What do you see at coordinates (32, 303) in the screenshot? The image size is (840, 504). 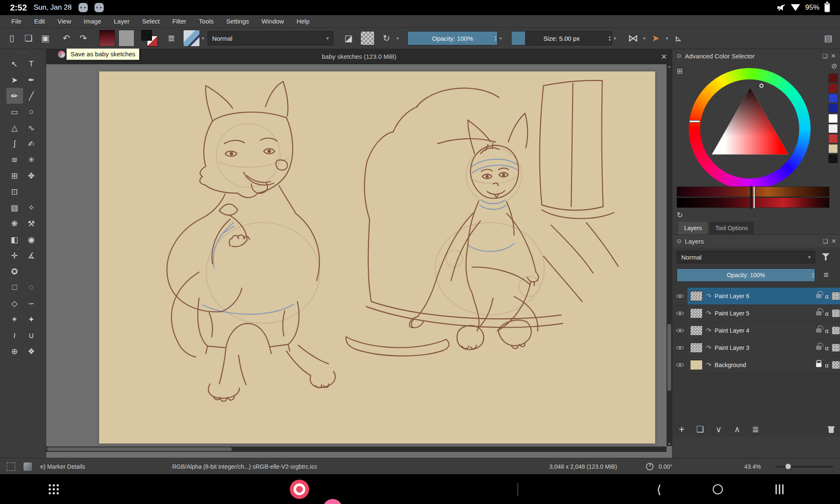 I see `tool-freehand-select-icon: ∽` at bounding box center [32, 303].